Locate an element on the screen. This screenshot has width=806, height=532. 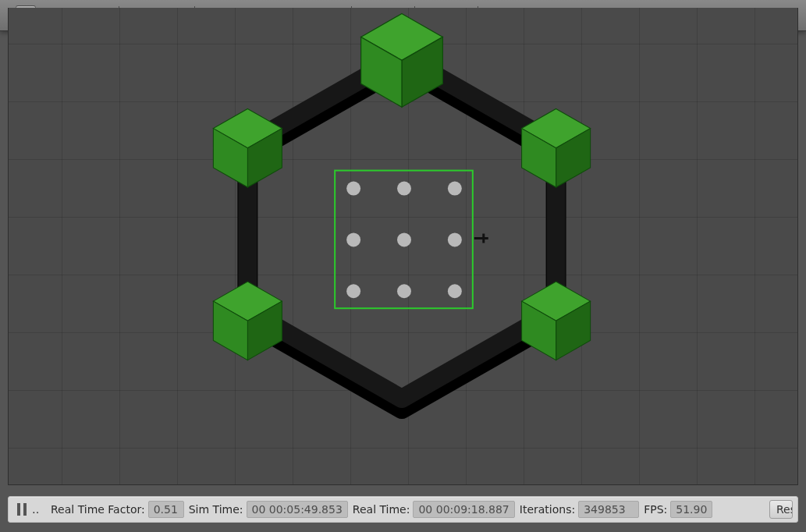
rtf-label: Real Time Factor: is located at coordinates (98, 509).